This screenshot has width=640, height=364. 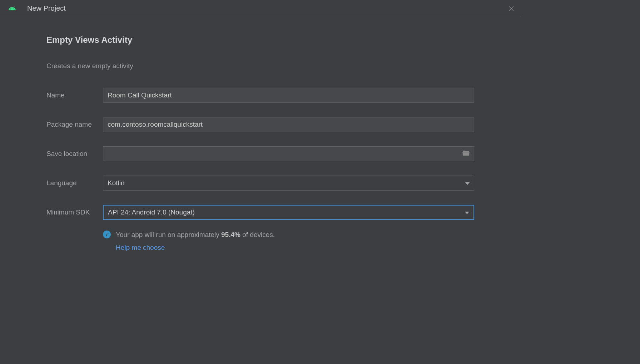 What do you see at coordinates (289, 183) in the screenshot?
I see `language-select: Kotlin` at bounding box center [289, 183].